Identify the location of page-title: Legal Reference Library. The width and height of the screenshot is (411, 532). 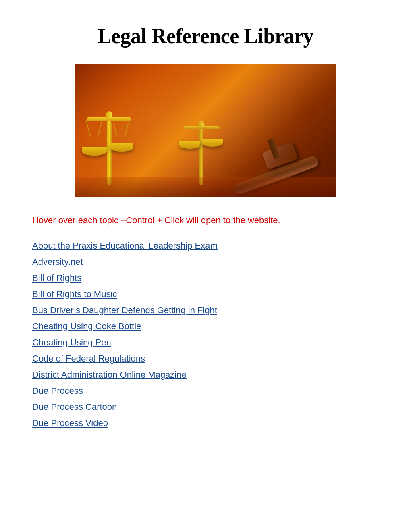
(206, 36).